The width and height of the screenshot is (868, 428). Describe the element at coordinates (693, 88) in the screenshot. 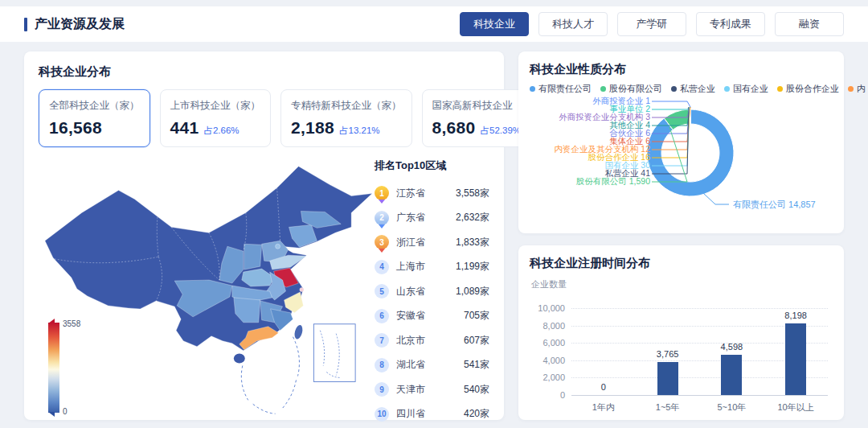

I see `legend-item-3: 私营企业` at that location.